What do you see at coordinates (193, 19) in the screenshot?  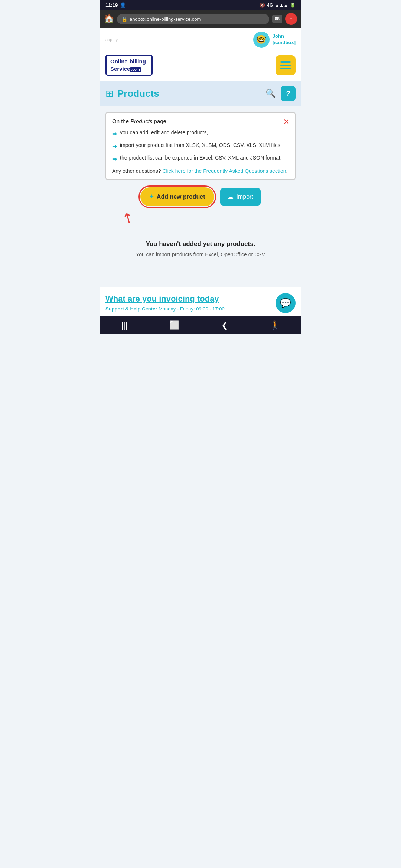 I see `url-box: 🔒 andbox.online-billing-service.com` at bounding box center [193, 19].